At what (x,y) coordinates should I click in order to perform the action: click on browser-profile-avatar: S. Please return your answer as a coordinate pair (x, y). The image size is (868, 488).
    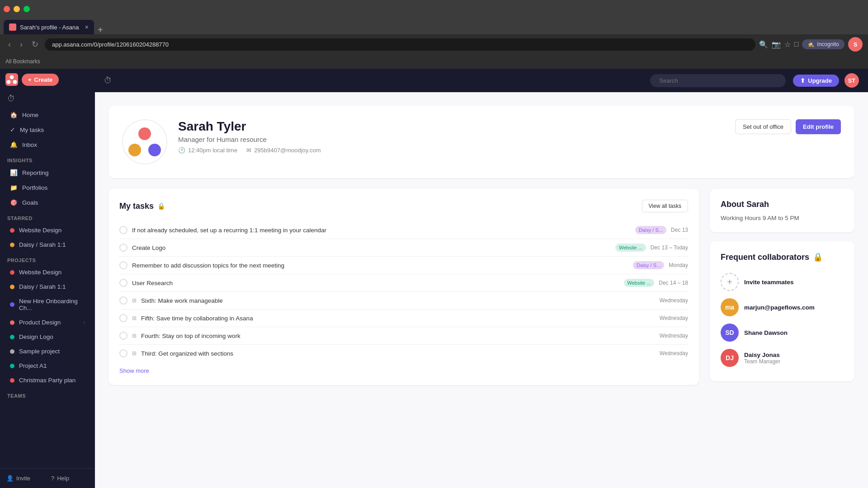
    Looking at the image, I should click on (855, 44).